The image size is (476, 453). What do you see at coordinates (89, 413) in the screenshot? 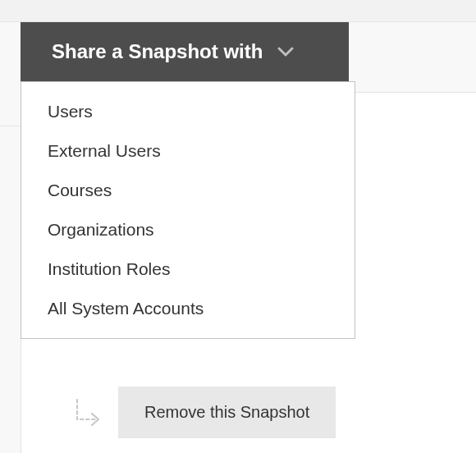
I see `indent-arrow-icon` at bounding box center [89, 413].